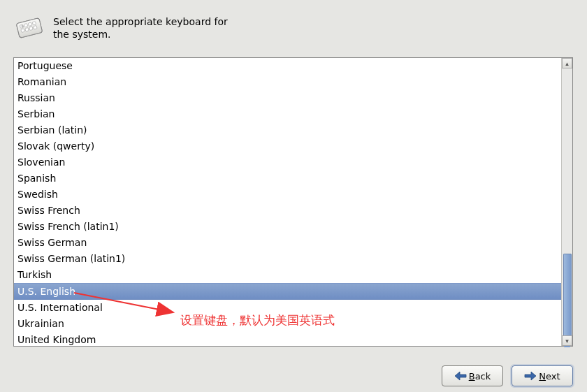 The image size is (587, 392). I want to click on list-item: Slovenian, so click(288, 162).